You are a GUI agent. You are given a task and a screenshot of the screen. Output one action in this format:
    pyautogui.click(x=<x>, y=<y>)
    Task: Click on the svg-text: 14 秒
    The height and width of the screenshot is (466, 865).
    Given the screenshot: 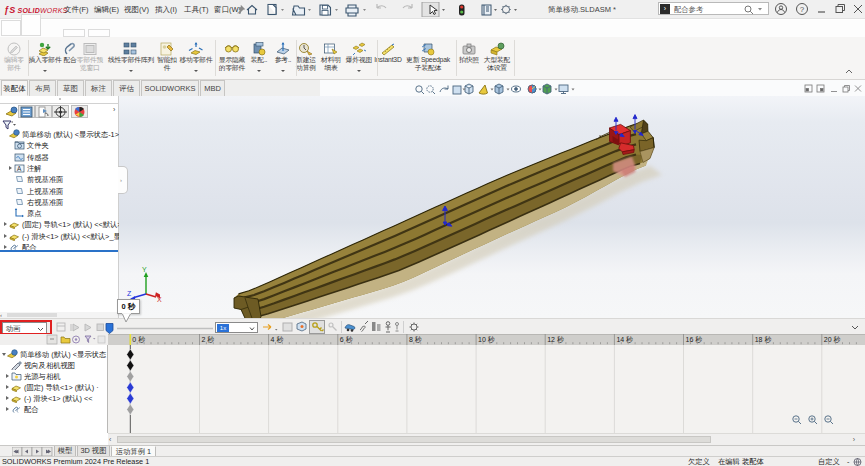 What is the action you would take?
    pyautogui.click(x=624, y=340)
    